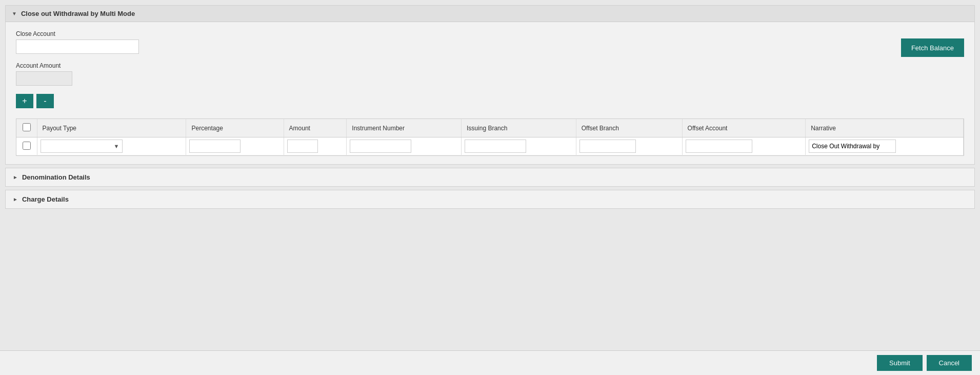  Describe the element at coordinates (629, 128) in the screenshot. I see `col-header-offset-branch: Offset Branch` at that location.